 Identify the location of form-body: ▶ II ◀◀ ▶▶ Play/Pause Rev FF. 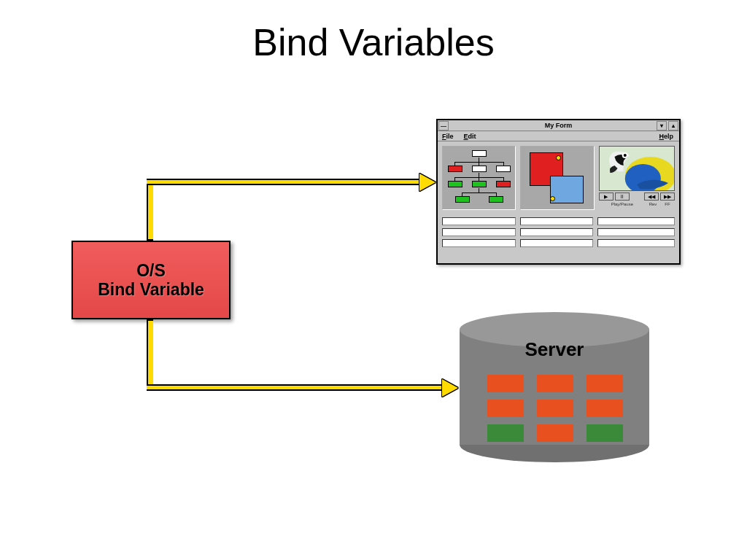
(559, 178).